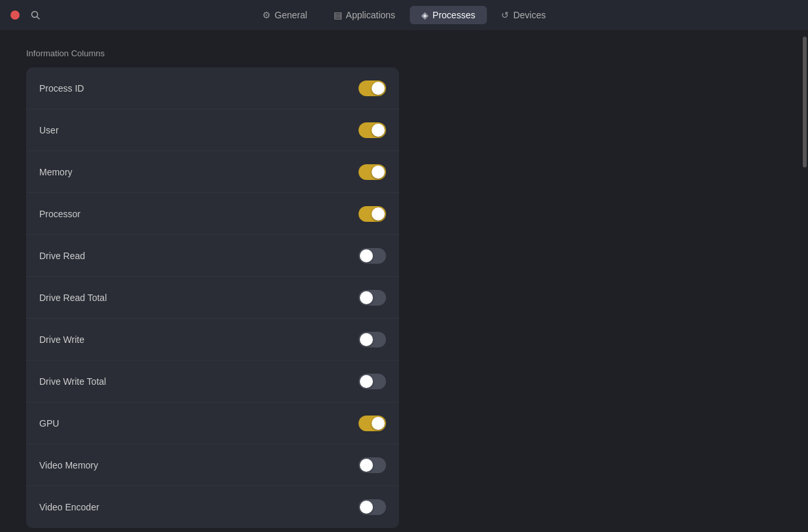 This screenshot has height=532, width=808. I want to click on scrollbar-track, so click(804, 281).